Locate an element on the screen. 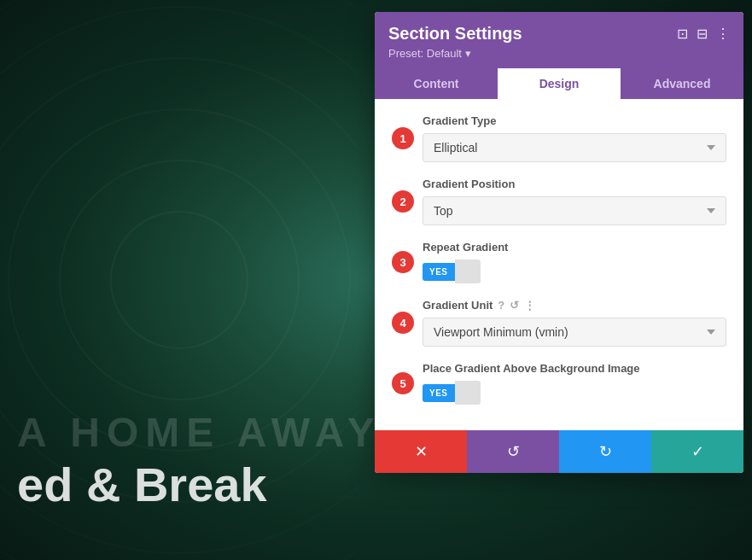 The image size is (752, 560). redo-icon: ↻ is located at coordinates (606, 452).